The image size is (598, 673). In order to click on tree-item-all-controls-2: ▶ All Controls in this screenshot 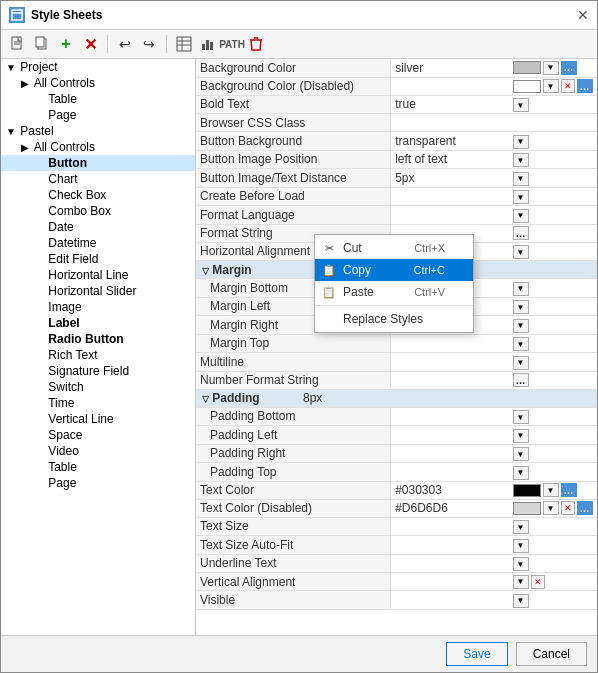, I will do `click(98, 147)`.